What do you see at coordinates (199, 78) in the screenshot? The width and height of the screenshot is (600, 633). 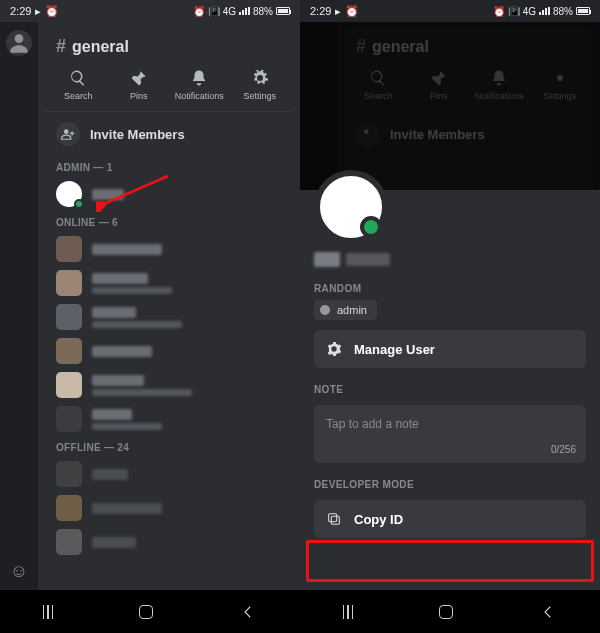 I see `bell-icon` at bounding box center [199, 78].